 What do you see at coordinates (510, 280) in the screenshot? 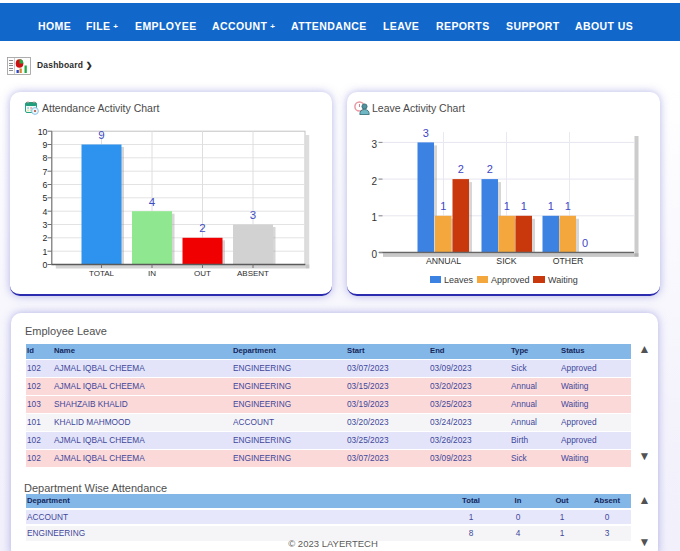
I see `svg-text: Approved` at bounding box center [510, 280].